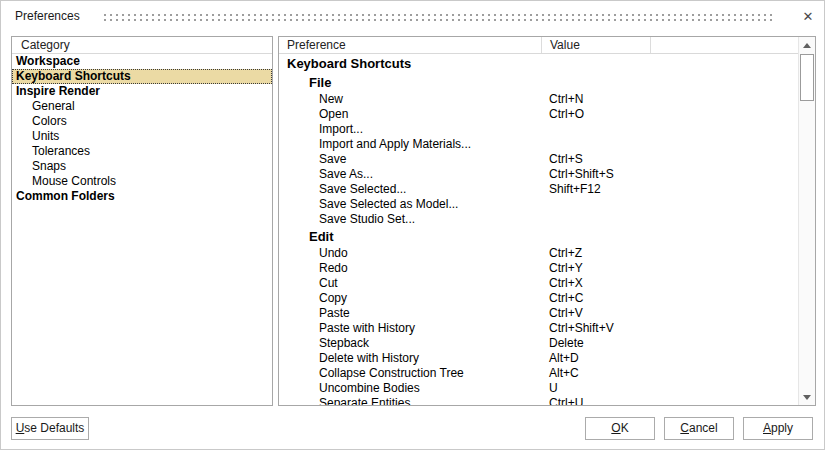  Describe the element at coordinates (538, 344) in the screenshot. I see `preference-row: StepbackDelete` at that location.